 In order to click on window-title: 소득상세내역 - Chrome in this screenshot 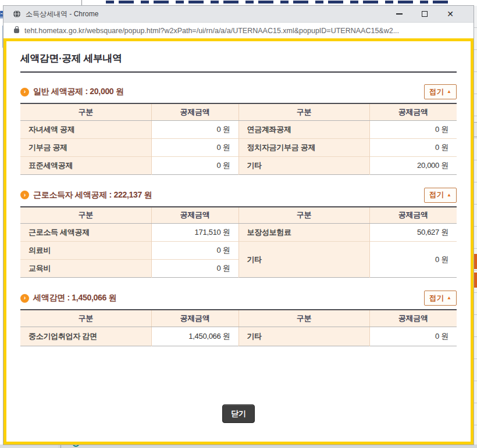, I will do `click(206, 14)`.